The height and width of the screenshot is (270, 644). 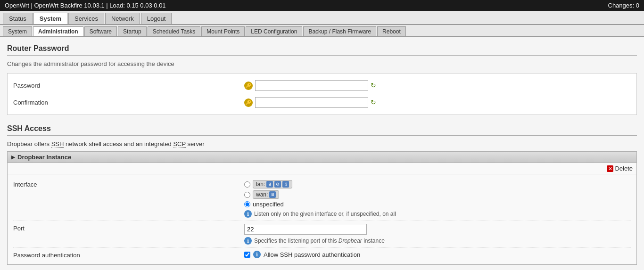 What do you see at coordinates (375, 103) in the screenshot?
I see `refresh-icon-confirm: ↻` at bounding box center [375, 103].